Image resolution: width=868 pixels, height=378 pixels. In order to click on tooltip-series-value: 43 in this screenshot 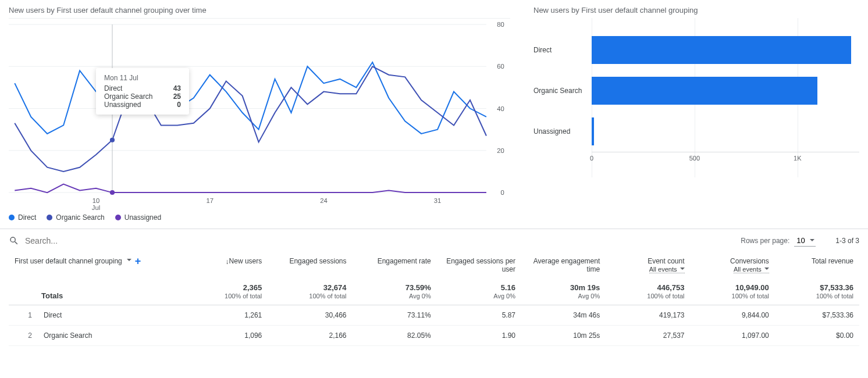, I will do `click(177, 88)`.